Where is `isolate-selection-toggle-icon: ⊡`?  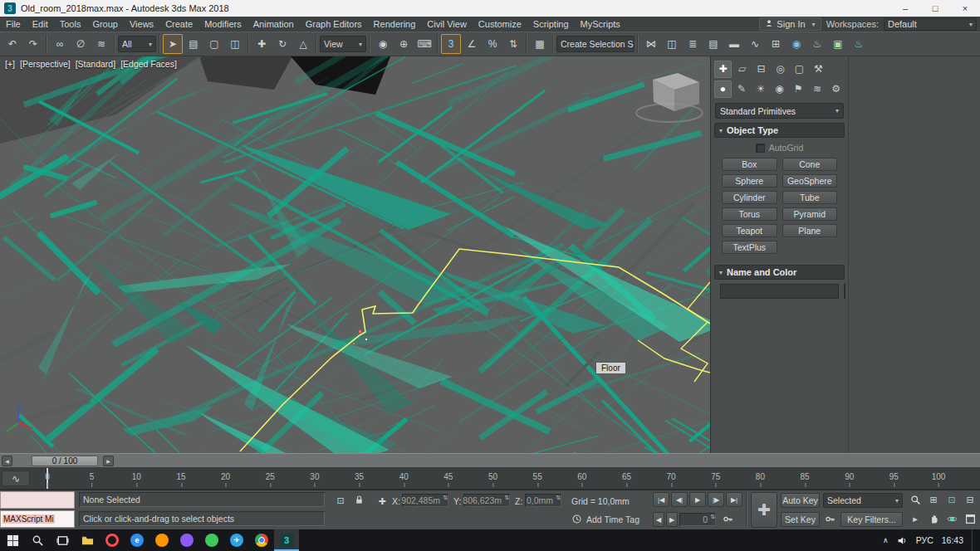
isolate-selection-toggle-icon: ⊡ is located at coordinates (341, 500).